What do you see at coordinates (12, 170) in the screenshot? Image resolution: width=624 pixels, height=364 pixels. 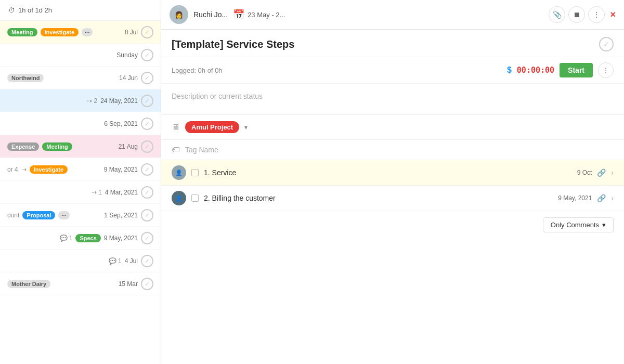 I see `item-prefix: or 4` at bounding box center [12, 170].